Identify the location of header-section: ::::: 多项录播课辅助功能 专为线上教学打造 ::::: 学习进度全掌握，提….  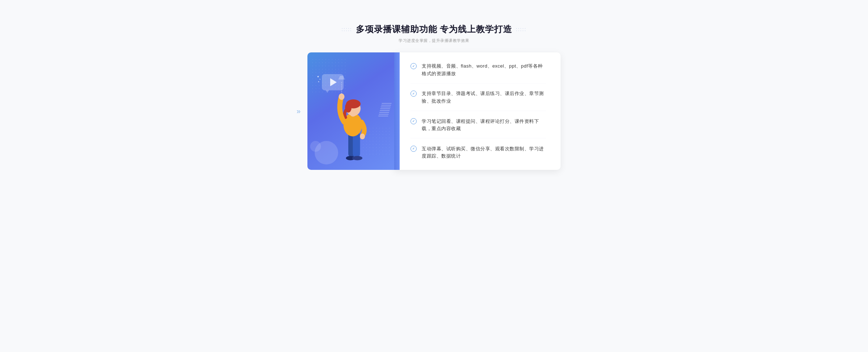
(434, 33).